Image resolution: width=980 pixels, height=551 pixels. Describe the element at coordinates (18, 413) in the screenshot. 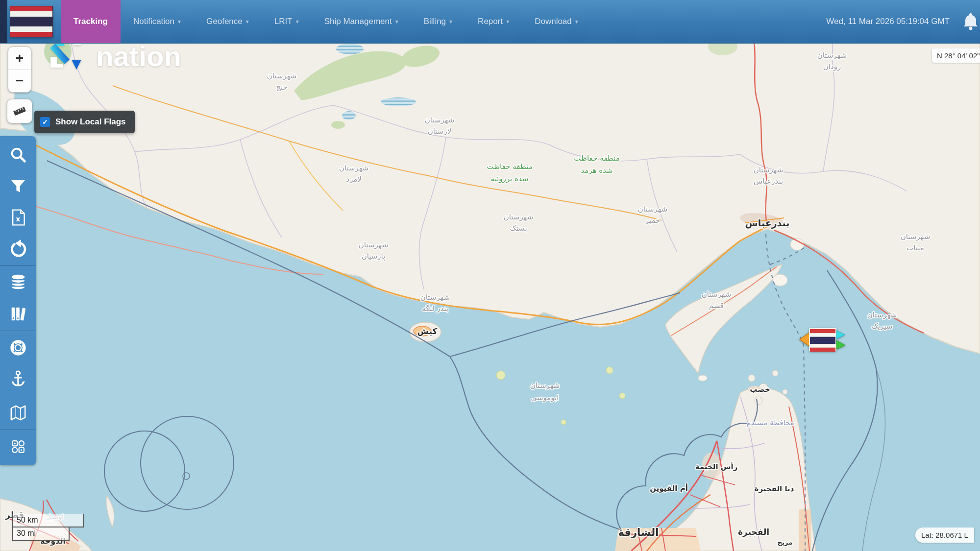

I see `map-icon` at that location.